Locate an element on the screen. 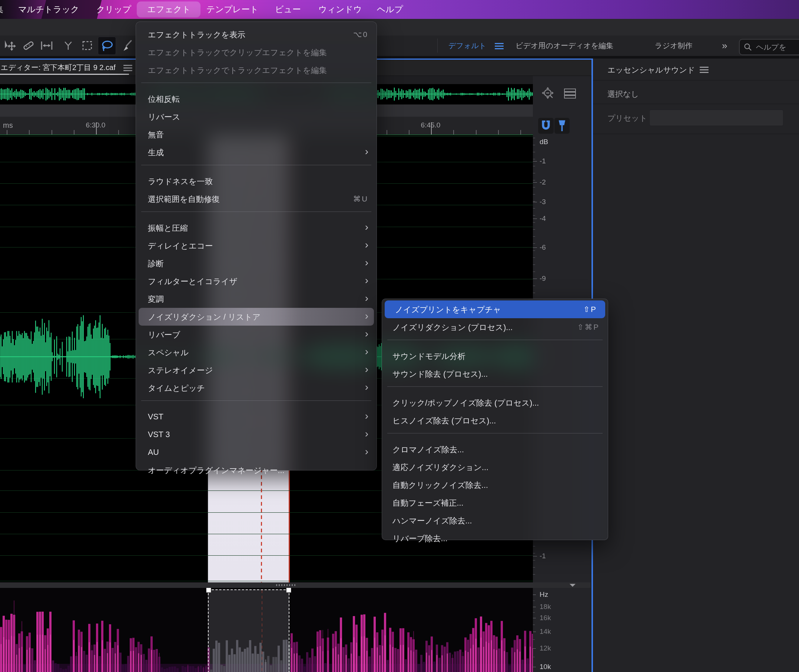  menu-item-label: 無音 is located at coordinates (156, 135).